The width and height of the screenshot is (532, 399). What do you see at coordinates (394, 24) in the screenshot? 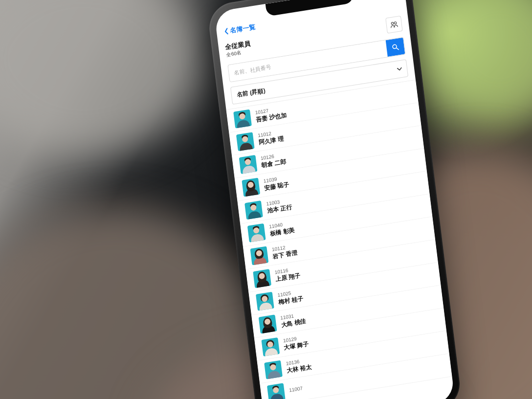
I see `group-filter-icon` at bounding box center [394, 24].